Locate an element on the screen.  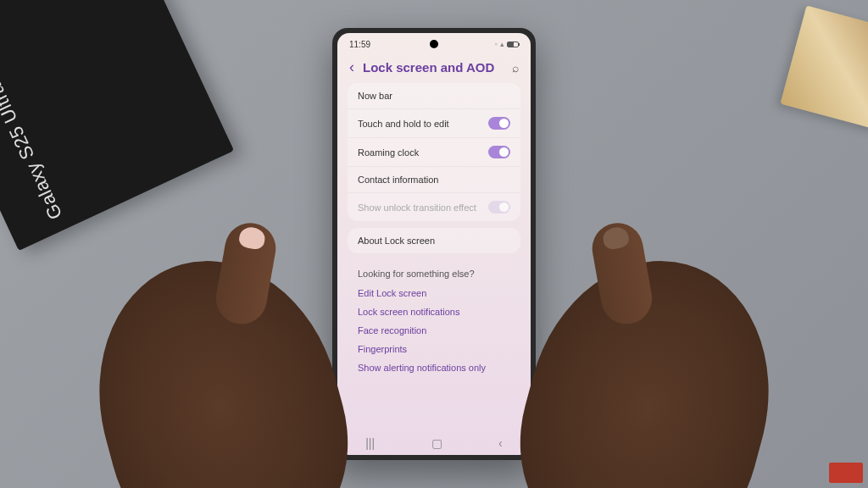
row-label: Show unlock transition effect is located at coordinates (417, 208).